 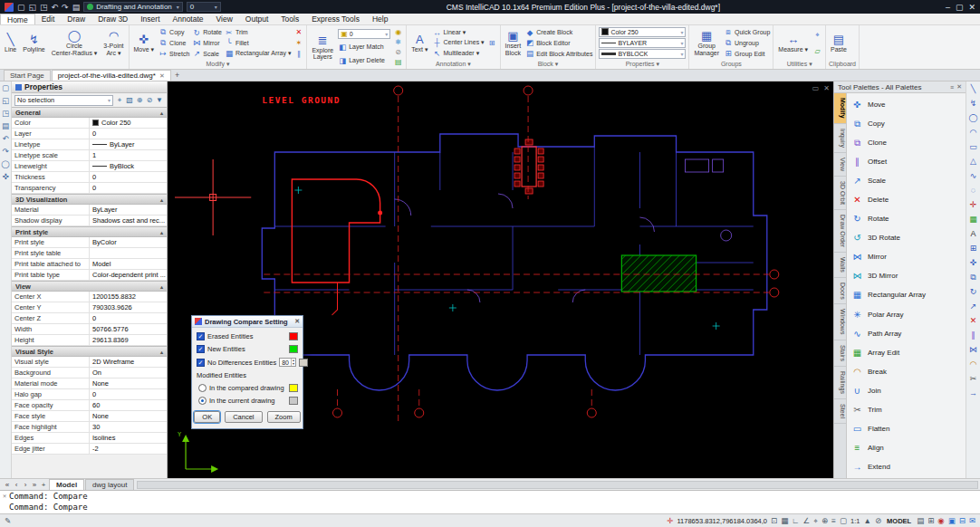 What do you see at coordinates (258, 54) in the screenshot?
I see `ribbon-rectangular-array-button: ▦Rectangular Array ▾` at bounding box center [258, 54].